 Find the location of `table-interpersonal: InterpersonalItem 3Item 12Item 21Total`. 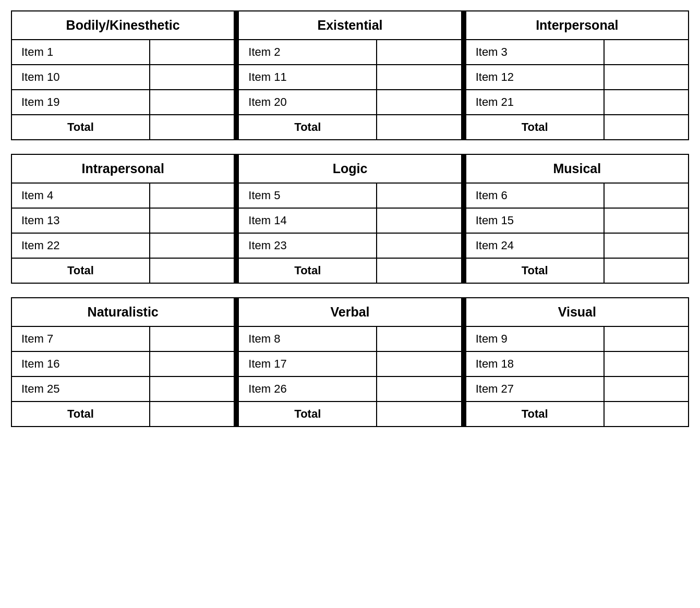

table-interpersonal: InterpersonalItem 3Item 12Item 21Total is located at coordinates (577, 75).